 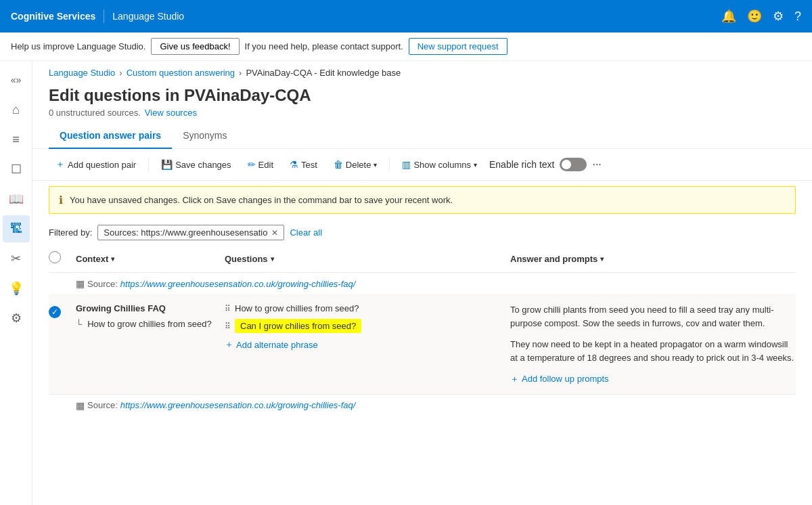 I want to click on document-icon: ☐, so click(x=16, y=169).